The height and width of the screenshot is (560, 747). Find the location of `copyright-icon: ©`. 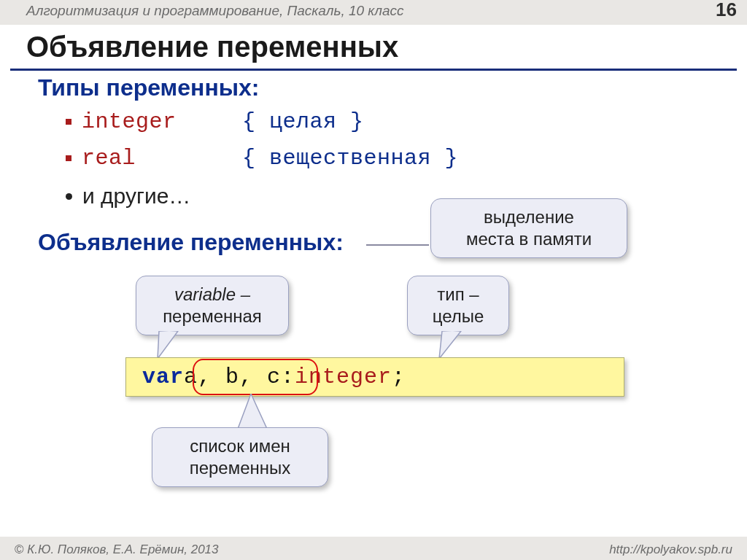

copyright-icon: © is located at coordinates (19, 550).